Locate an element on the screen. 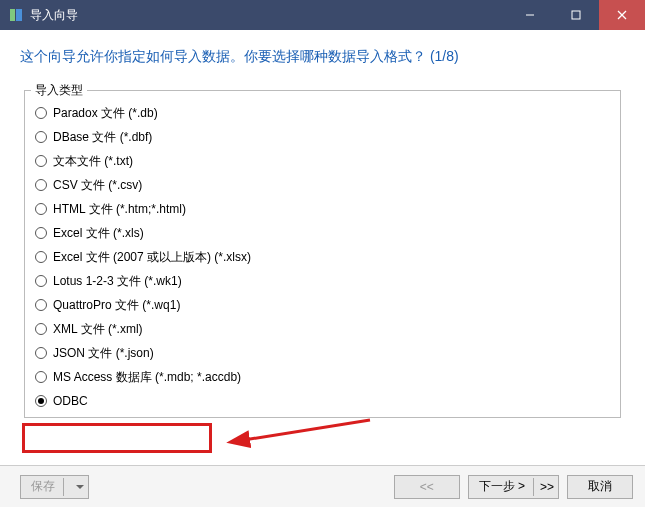  next-button-label: 下一步 > is located at coordinates (502, 486).